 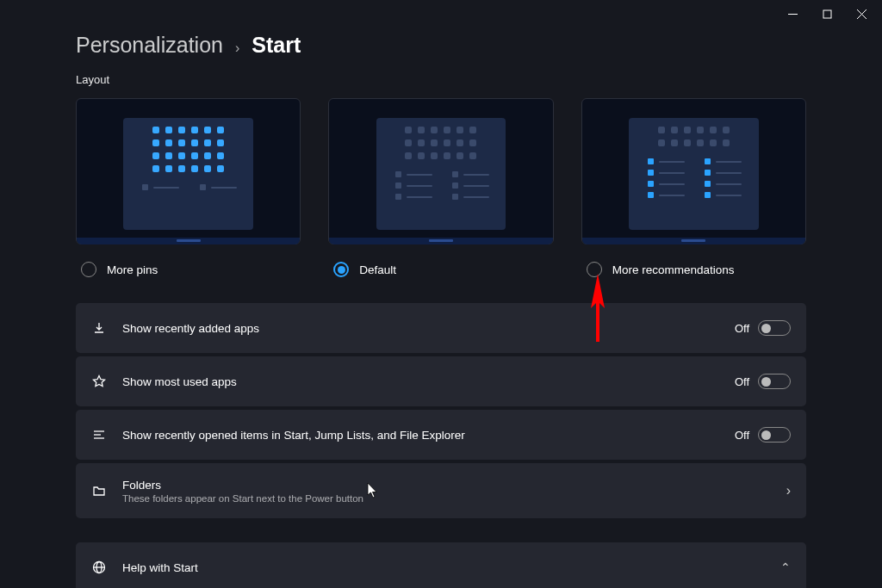 I want to click on radio-more-recommendations: More recommendations, so click(x=694, y=269).